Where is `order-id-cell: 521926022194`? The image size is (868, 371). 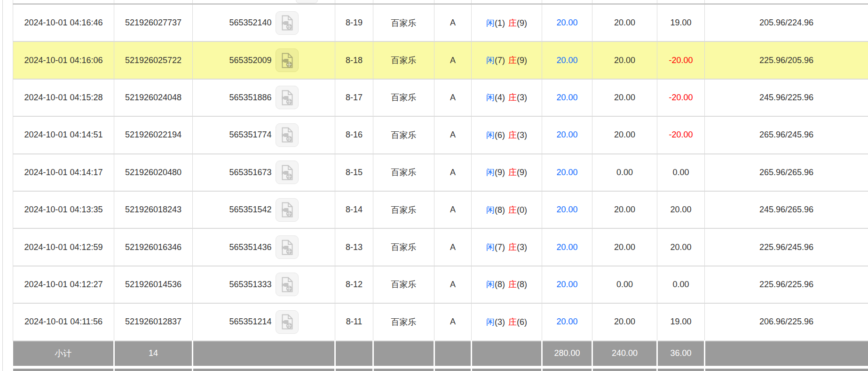
order-id-cell: 521926022194 is located at coordinates (153, 135).